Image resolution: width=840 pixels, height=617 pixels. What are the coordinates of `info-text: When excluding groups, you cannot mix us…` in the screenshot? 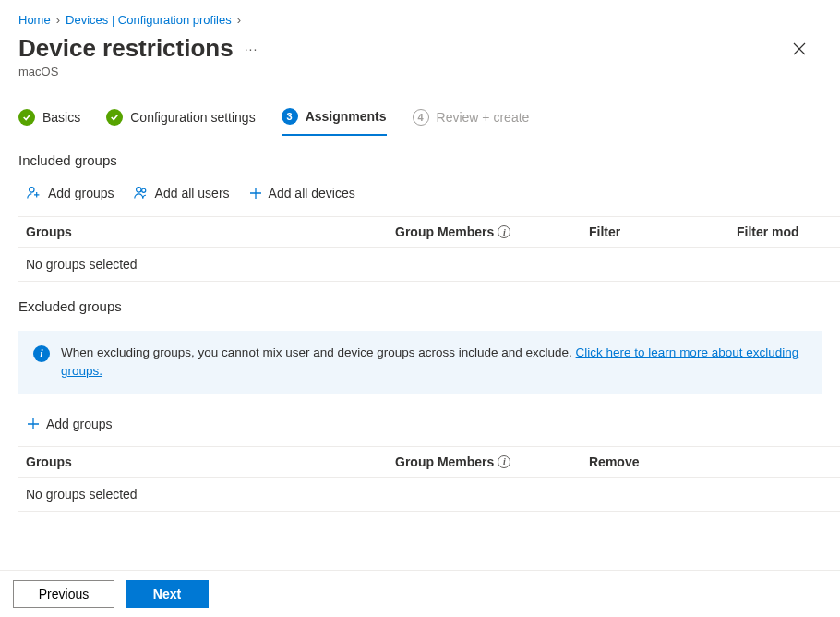 It's located at (434, 362).